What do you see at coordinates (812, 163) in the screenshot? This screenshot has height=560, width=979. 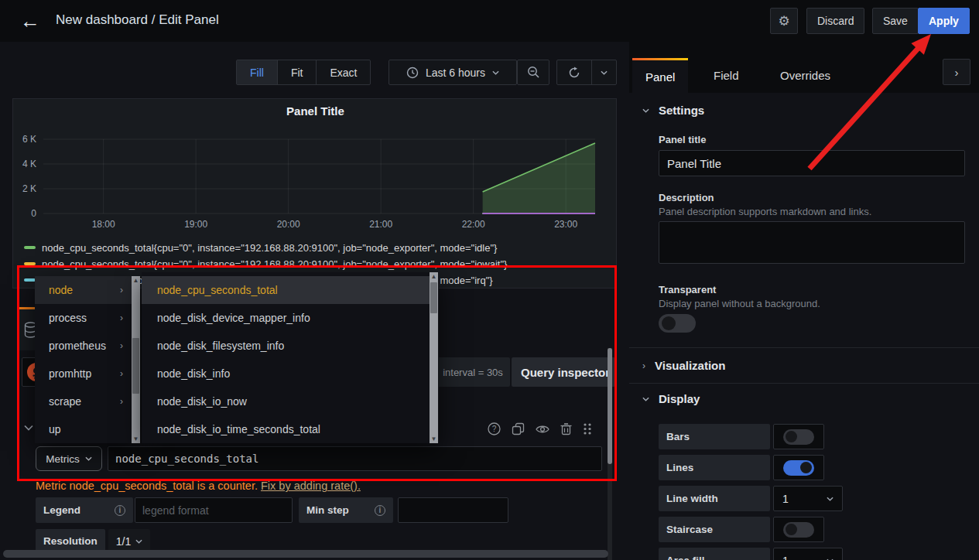 I see `panel-title-input: Panel Title` at bounding box center [812, 163].